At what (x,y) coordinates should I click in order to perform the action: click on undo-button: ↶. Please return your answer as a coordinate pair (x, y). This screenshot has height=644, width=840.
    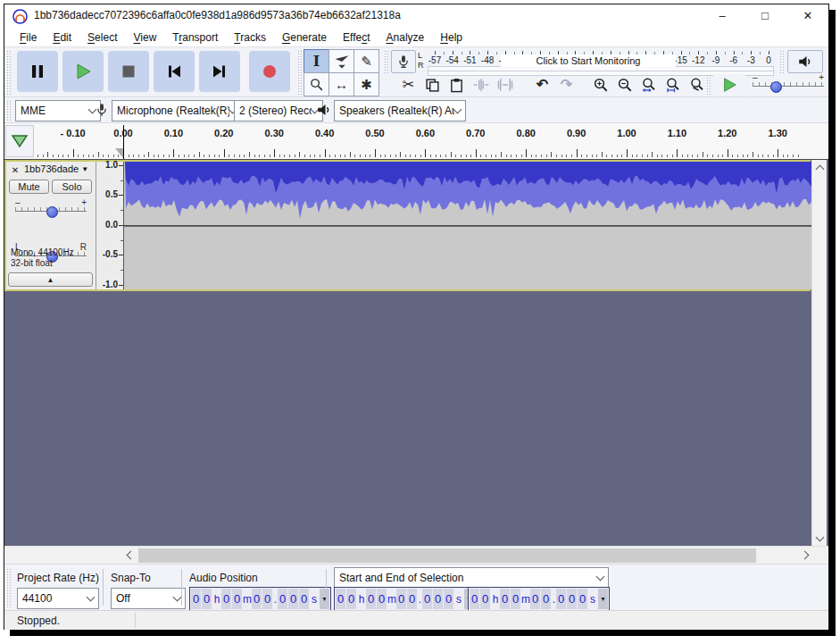
    Looking at the image, I should click on (543, 85).